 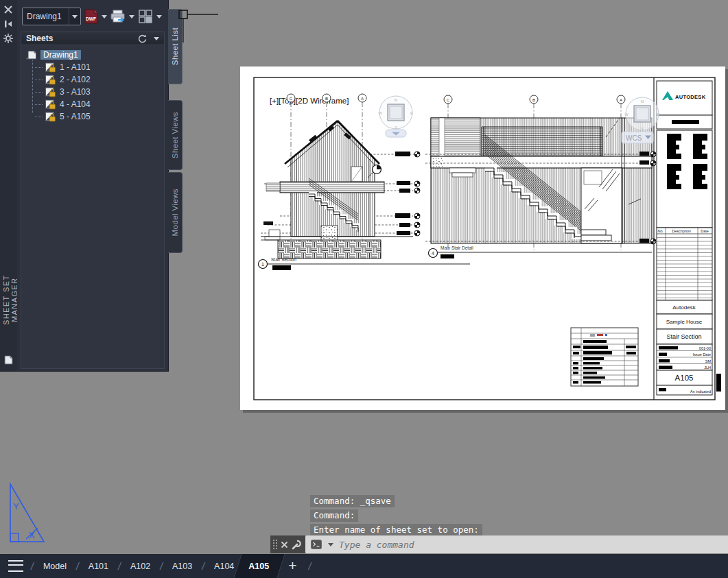 I want to click on command-history-line: Enter name of sheet set to open:, so click(x=397, y=530).